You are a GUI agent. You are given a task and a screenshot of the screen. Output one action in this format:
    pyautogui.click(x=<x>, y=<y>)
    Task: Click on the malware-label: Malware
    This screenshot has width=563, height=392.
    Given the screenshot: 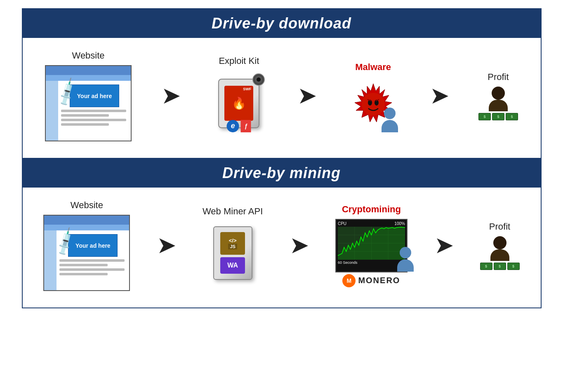 What is the action you would take?
    pyautogui.click(x=373, y=67)
    